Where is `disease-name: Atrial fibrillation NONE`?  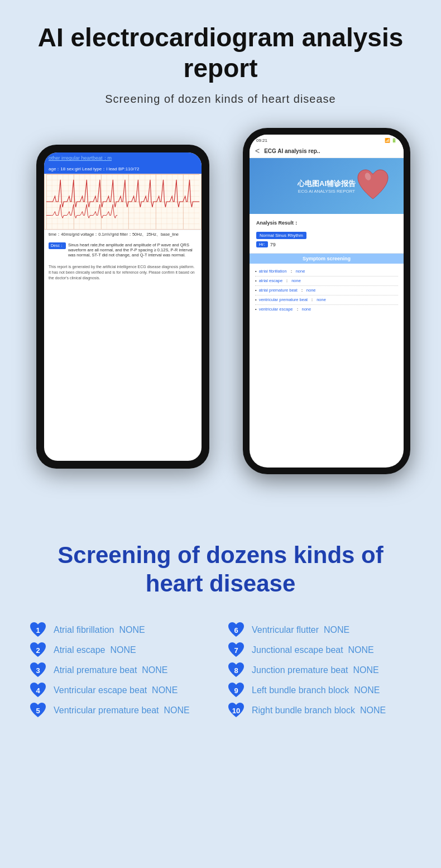 disease-name: Atrial fibrillation NONE is located at coordinates (99, 630).